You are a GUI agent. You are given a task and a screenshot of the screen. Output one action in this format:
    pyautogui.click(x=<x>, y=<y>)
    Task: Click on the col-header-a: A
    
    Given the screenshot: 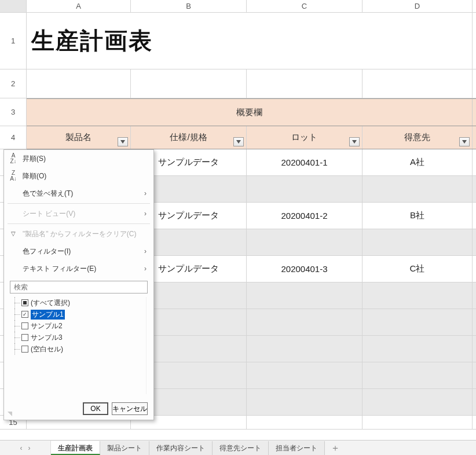 What is the action you would take?
    pyautogui.click(x=79, y=6)
    